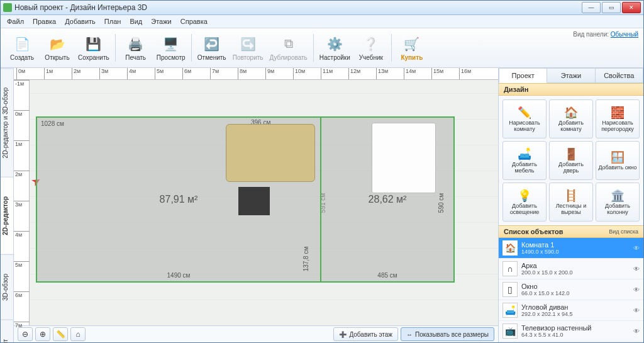 This screenshot has height=343, width=644. What do you see at coordinates (510, 269) in the screenshot?
I see `object-thumb: ∩` at bounding box center [510, 269].